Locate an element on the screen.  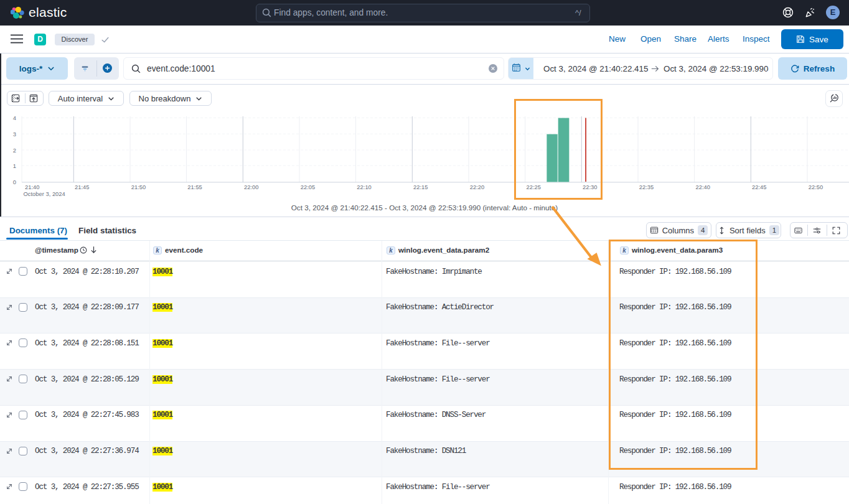
svg-text: 1 is located at coordinates (15, 166).